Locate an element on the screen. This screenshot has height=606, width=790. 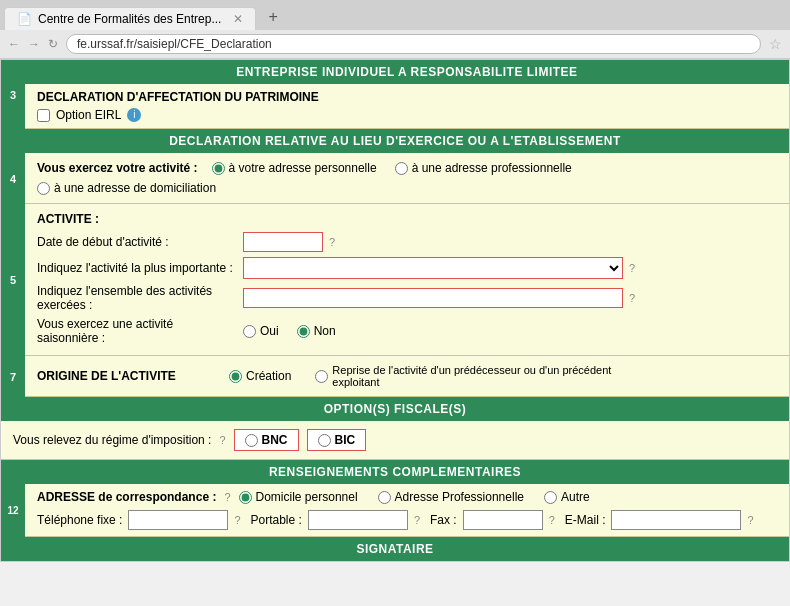
active-tab: 📄 Centre de Formalités des Entrep... ✕ is located at coordinates (130, 18).